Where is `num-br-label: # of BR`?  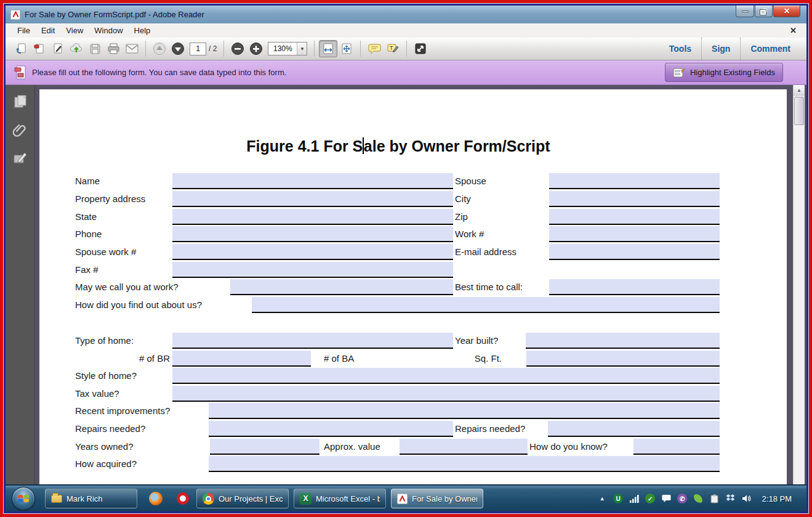 num-br-label: # of BR is located at coordinates (143, 359).